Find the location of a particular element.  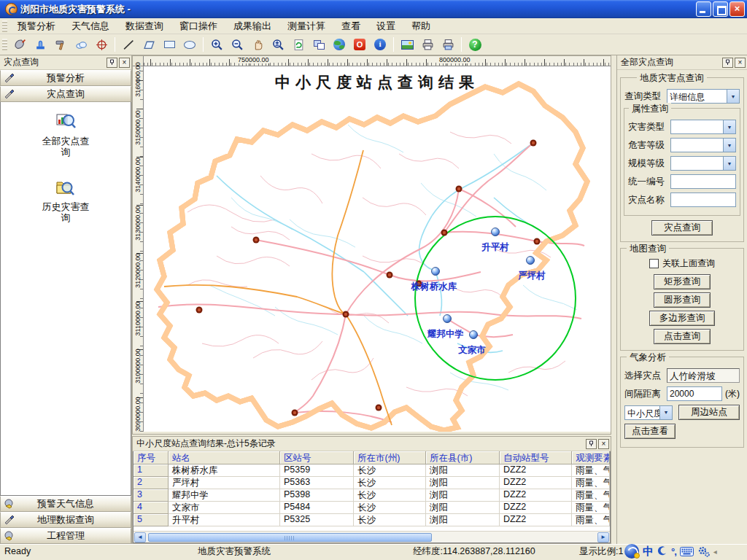

col-header: 区站号 is located at coordinates (317, 458).